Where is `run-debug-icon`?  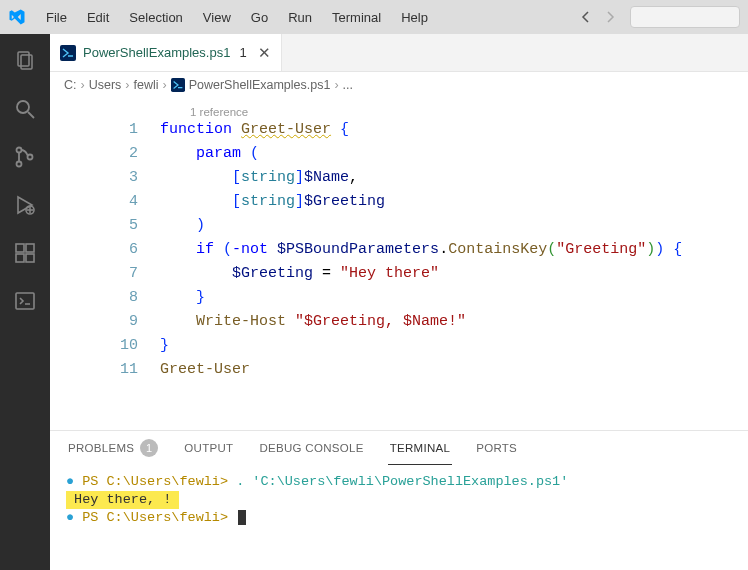
run-debug-icon is located at coordinates (25, 205).